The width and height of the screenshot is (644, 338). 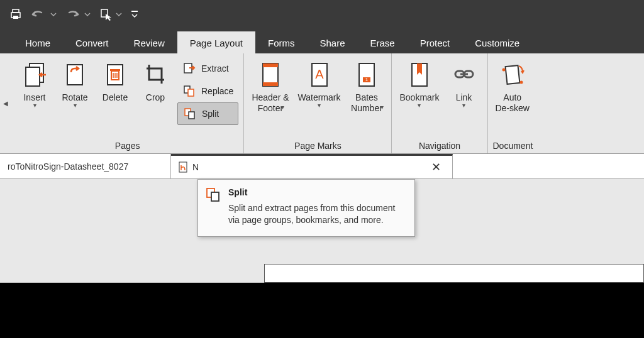 What do you see at coordinates (317, 192) in the screenshot?
I see `tooltip-title: Split` at bounding box center [317, 192].